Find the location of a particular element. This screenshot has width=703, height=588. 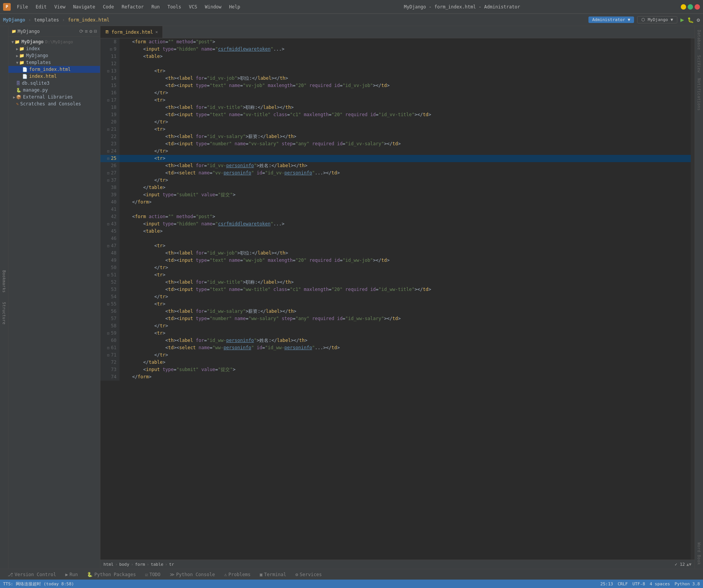

project-selector: ⬡ MyDjango ▼ is located at coordinates (657, 20).